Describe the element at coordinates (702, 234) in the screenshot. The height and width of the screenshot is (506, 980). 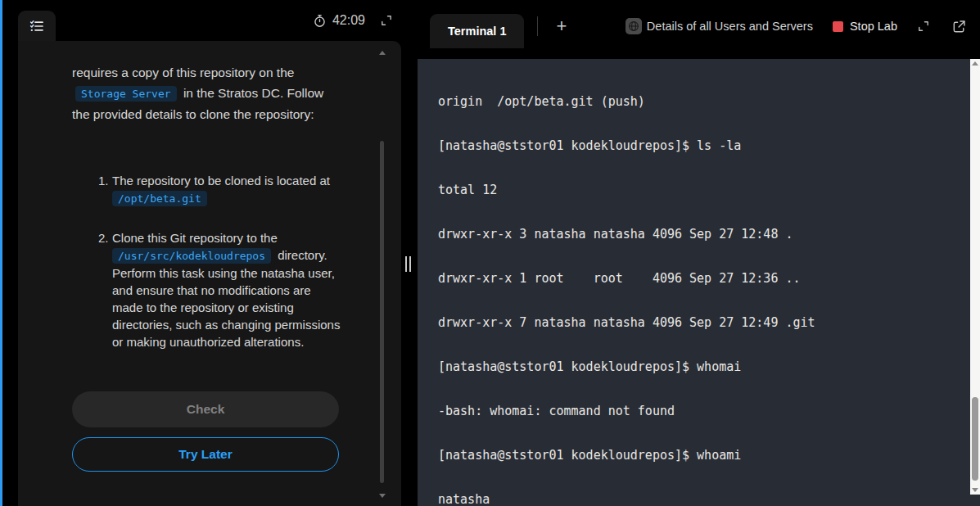
I see `terminal-line: drwxr-xr-x 3 natasha natasha 4096 Sep 27…` at that location.